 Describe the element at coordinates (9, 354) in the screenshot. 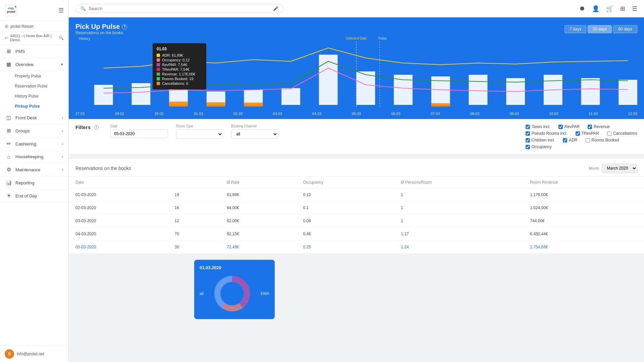

I see `avatar: S` at that location.